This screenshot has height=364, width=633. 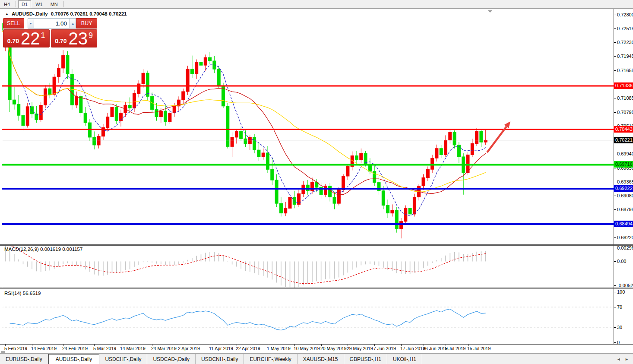 What do you see at coordinates (624, 164) in the screenshot?
I see `hline-price-label: 0.69716` at bounding box center [624, 164].